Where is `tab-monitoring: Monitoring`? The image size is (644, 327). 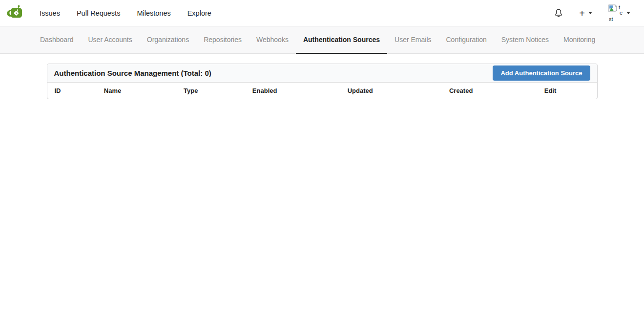
tab-monitoring: Monitoring is located at coordinates (579, 40).